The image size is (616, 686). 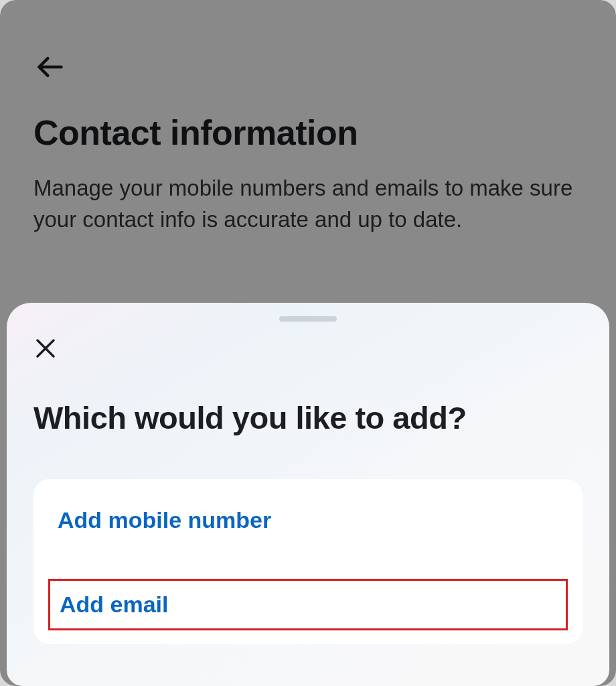 What do you see at coordinates (308, 553) in the screenshot?
I see `spacer` at bounding box center [308, 553].